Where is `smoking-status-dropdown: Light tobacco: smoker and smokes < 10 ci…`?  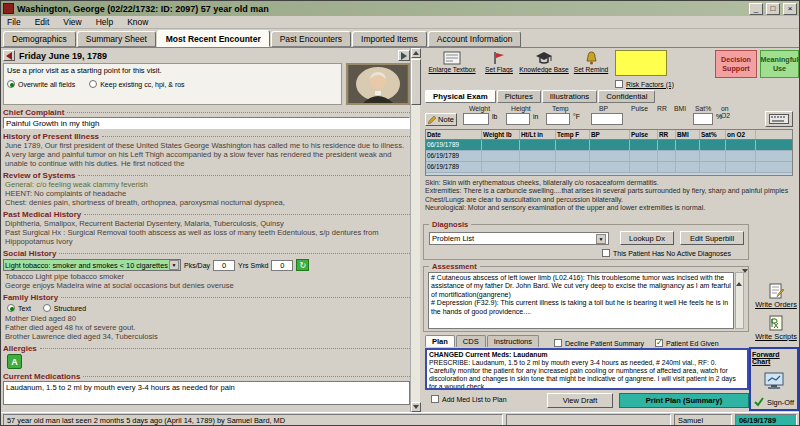 smoking-status-dropdown: Light tobacco: smoker and smokes < 10 ci… is located at coordinates (92, 265).